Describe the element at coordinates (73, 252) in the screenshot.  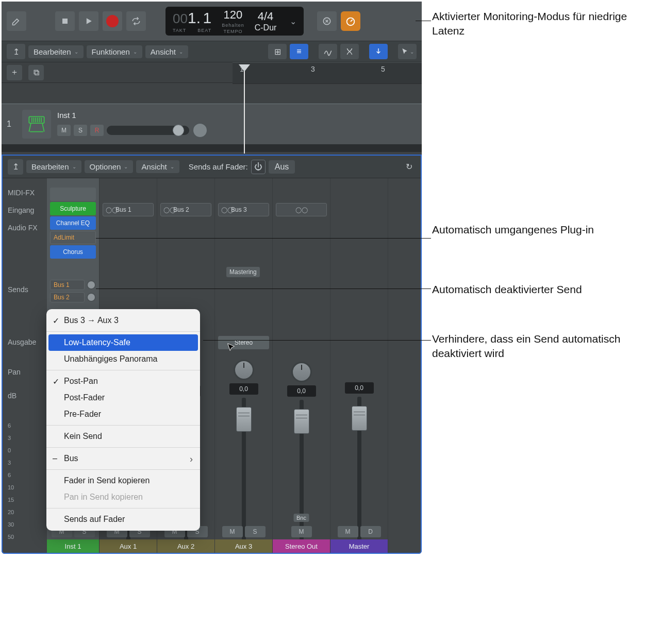
I see `audiofx-chorus: Chorus` at that location.